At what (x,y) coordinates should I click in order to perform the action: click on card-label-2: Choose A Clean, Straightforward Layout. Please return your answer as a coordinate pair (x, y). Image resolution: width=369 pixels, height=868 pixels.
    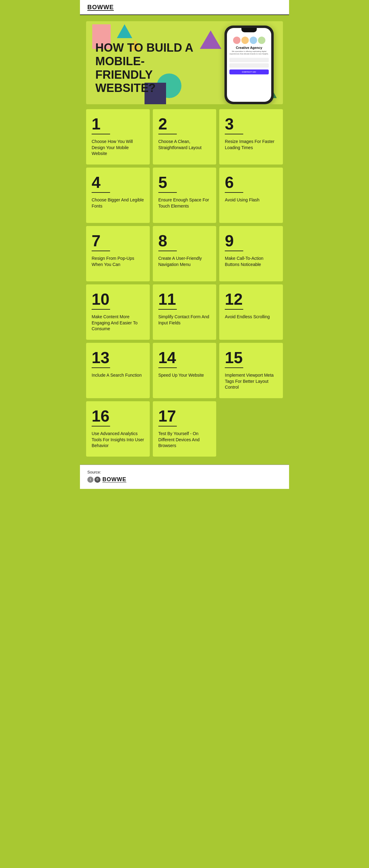
    Looking at the image, I should click on (185, 145).